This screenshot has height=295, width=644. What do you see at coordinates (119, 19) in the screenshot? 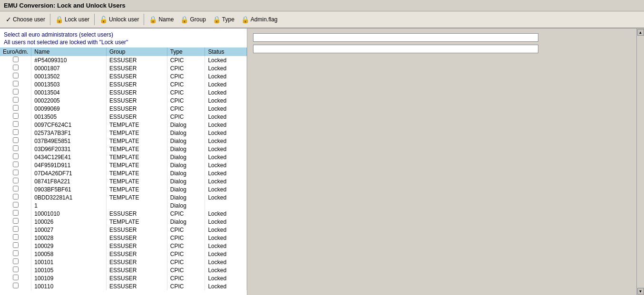
I see `unlock-user-button: 🔓 Unlock user` at bounding box center [119, 19].